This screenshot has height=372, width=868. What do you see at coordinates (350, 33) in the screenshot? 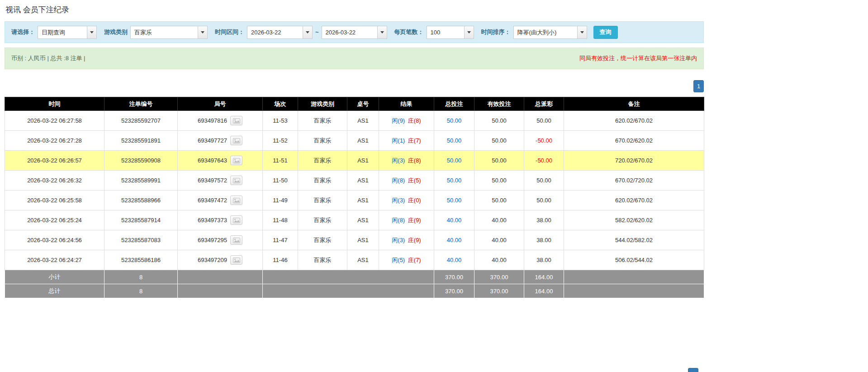
I see `date-to-value: 2026-03-22` at bounding box center [350, 33].